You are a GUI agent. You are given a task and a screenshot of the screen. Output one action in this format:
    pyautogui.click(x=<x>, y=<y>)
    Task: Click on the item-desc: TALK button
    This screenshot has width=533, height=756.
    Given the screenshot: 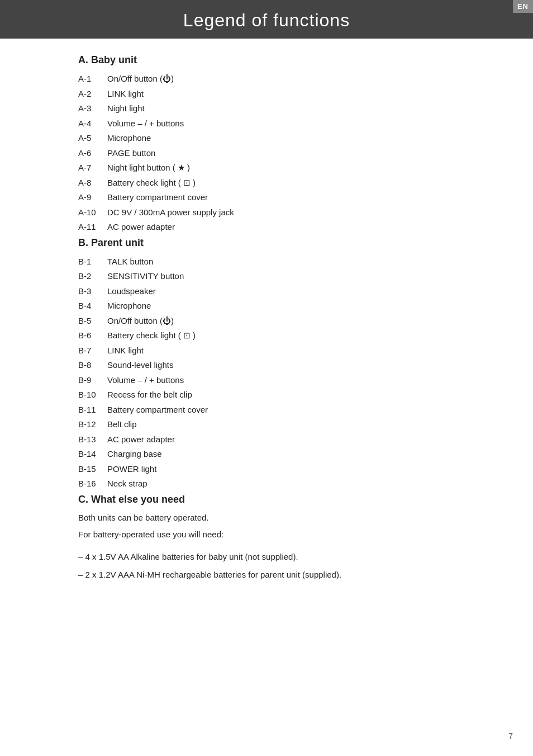 What is the action you would take?
    pyautogui.click(x=130, y=262)
    